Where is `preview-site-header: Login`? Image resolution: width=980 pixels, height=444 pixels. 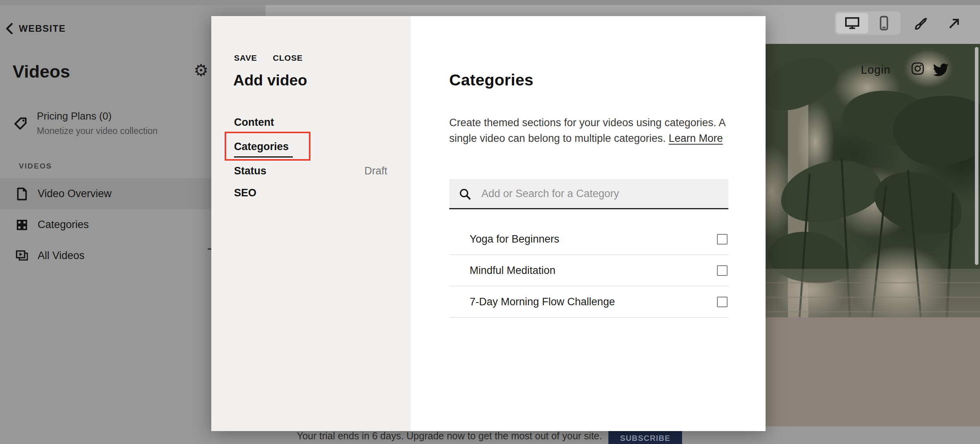 preview-site-header: Login is located at coordinates (862, 70).